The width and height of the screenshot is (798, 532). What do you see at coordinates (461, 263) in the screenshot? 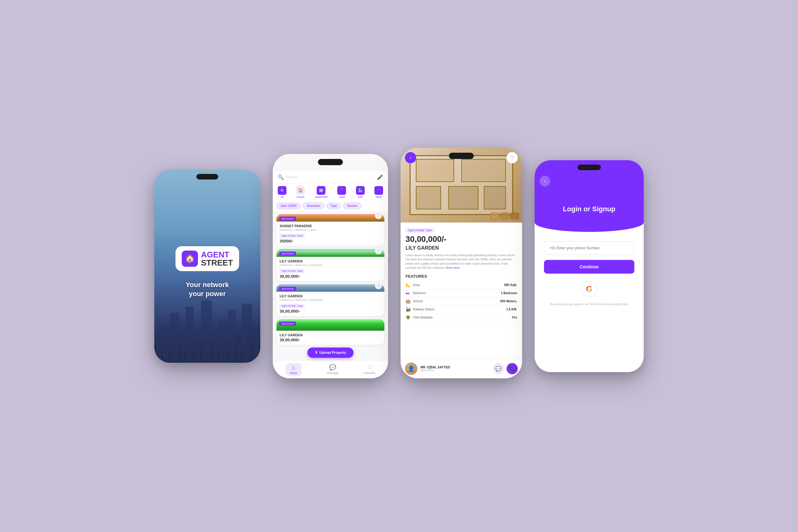
I see `detail-screen: ‹ ♡` at bounding box center [461, 263].